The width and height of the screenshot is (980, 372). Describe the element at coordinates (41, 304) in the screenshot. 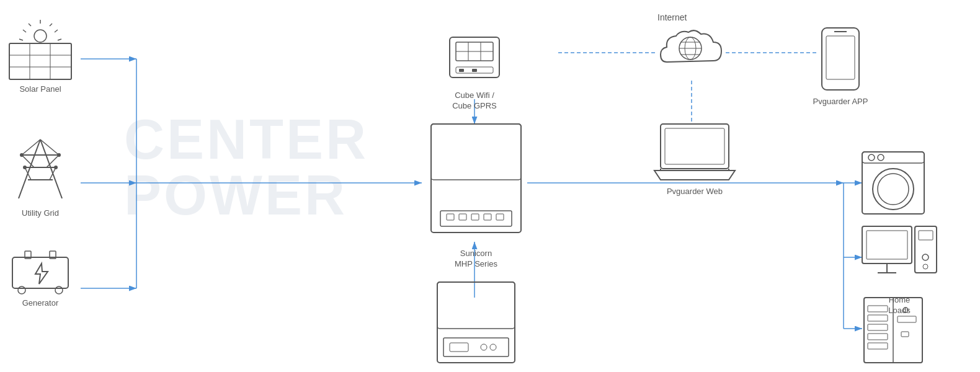

I see `generator-label: Generator` at that location.